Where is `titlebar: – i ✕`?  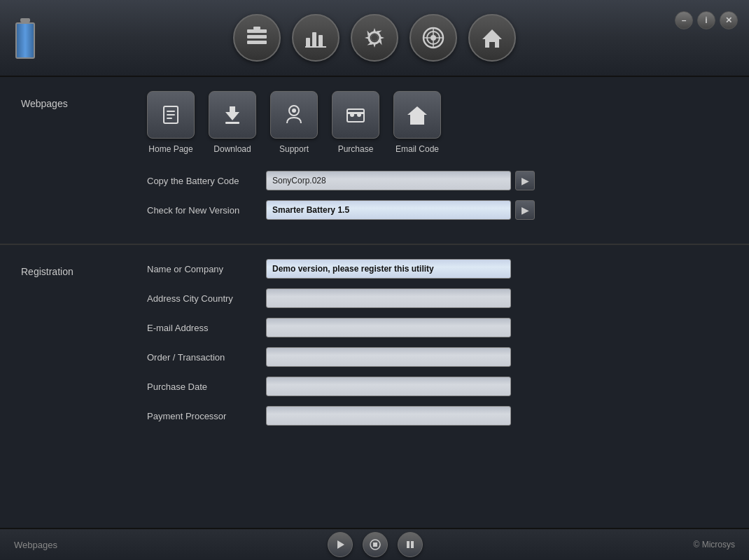 titlebar: – i ✕ is located at coordinates (374, 38).